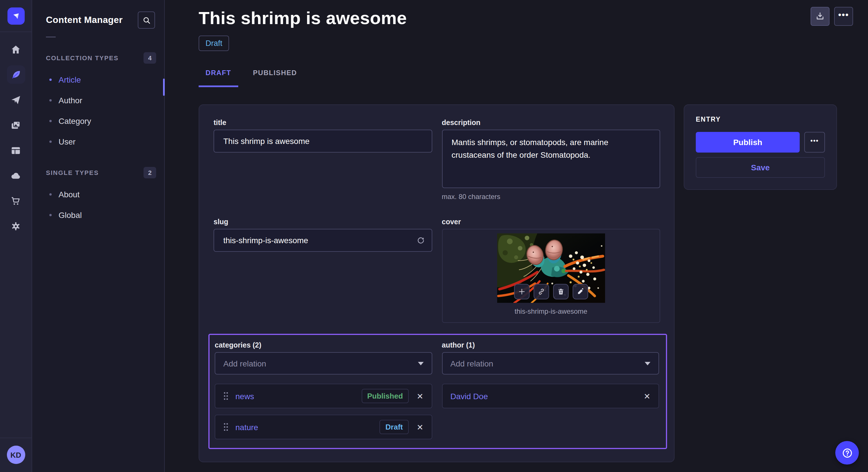  What do you see at coordinates (150, 58) in the screenshot?
I see `collection-types-count-badge: 4` at bounding box center [150, 58].